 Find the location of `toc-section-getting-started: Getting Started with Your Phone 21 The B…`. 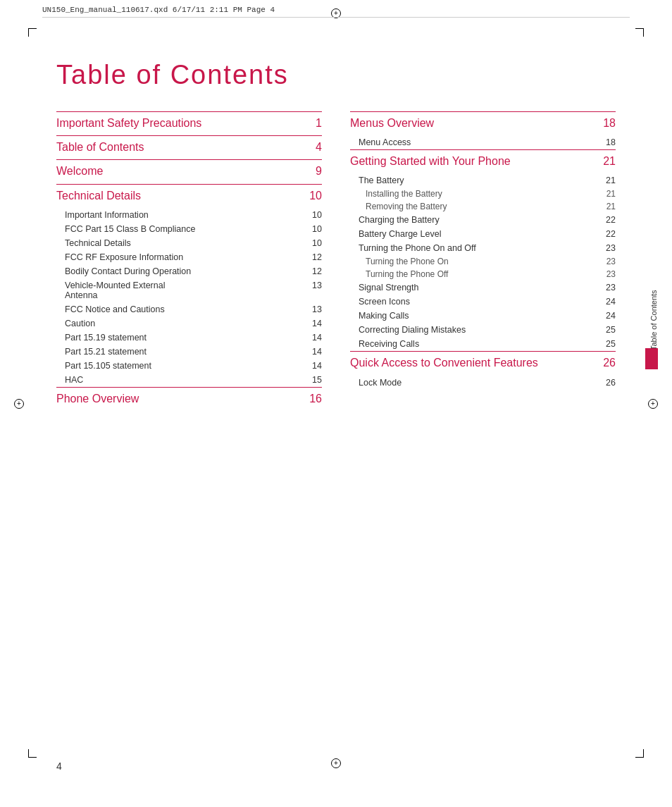

toc-section-getting-started: Getting Started with Your Phone 21 The B… is located at coordinates (483, 250).